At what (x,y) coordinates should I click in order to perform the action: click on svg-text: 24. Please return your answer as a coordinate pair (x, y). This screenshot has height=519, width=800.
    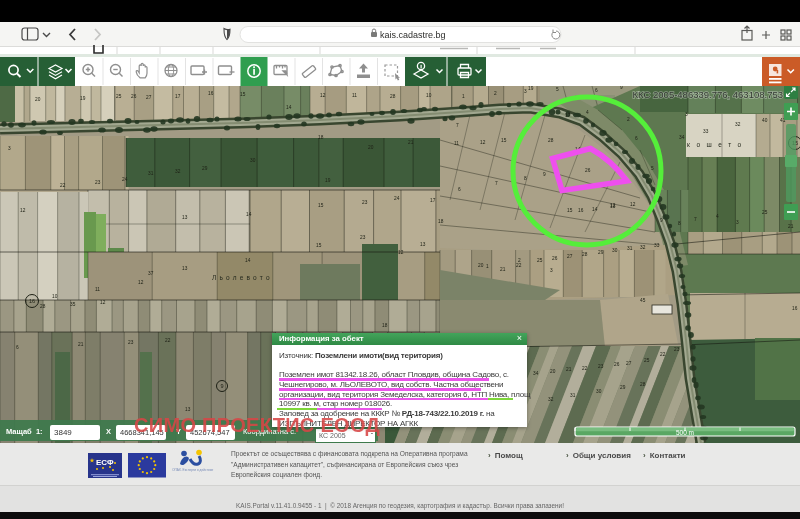
    Looking at the image, I should click on (125, 180).